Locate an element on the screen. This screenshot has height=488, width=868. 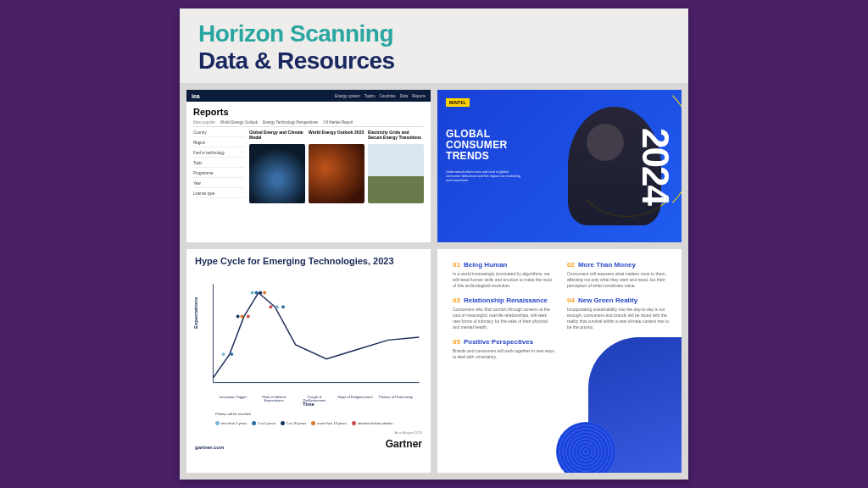
iea-filters: Country Region Fuel or technology Topic … is located at coordinates (219, 167).